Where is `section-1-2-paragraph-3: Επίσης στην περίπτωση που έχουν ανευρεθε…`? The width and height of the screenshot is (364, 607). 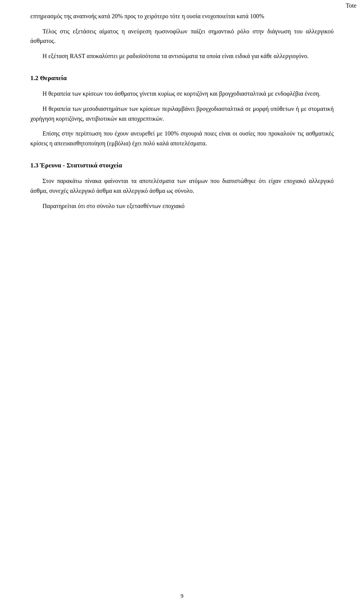 section-1-2-paragraph-3: Επίσης στην περίπτωση που έχουν ανευρεθε… is located at coordinates (182, 138).